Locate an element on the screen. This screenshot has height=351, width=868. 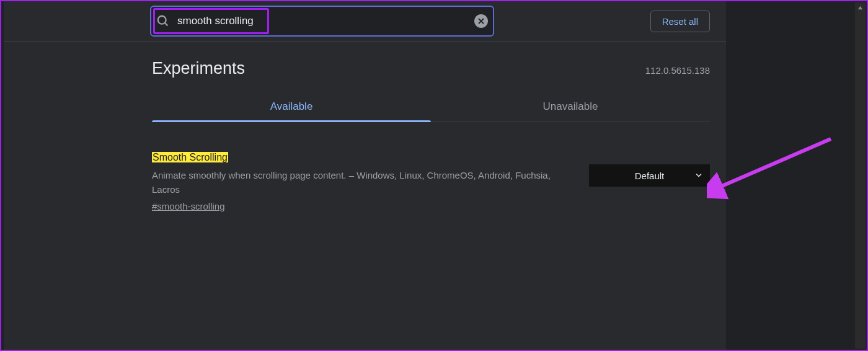
tab-available: Available is located at coordinates (291, 111).